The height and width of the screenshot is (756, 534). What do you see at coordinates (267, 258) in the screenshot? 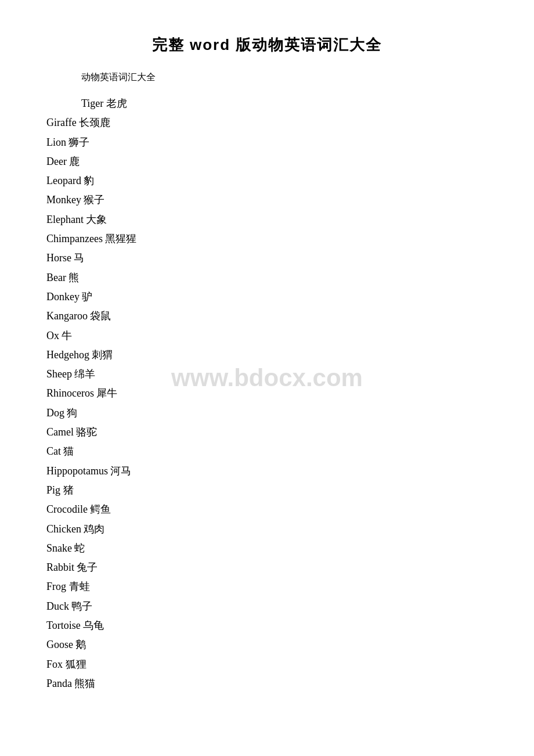
I see `list-item: Horse 马` at bounding box center [267, 258].